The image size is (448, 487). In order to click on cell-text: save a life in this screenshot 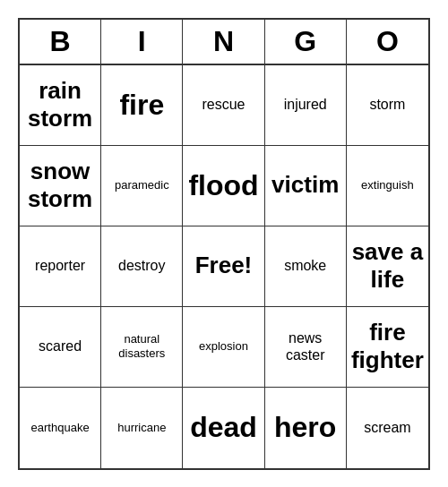, I will do `click(387, 266)`.